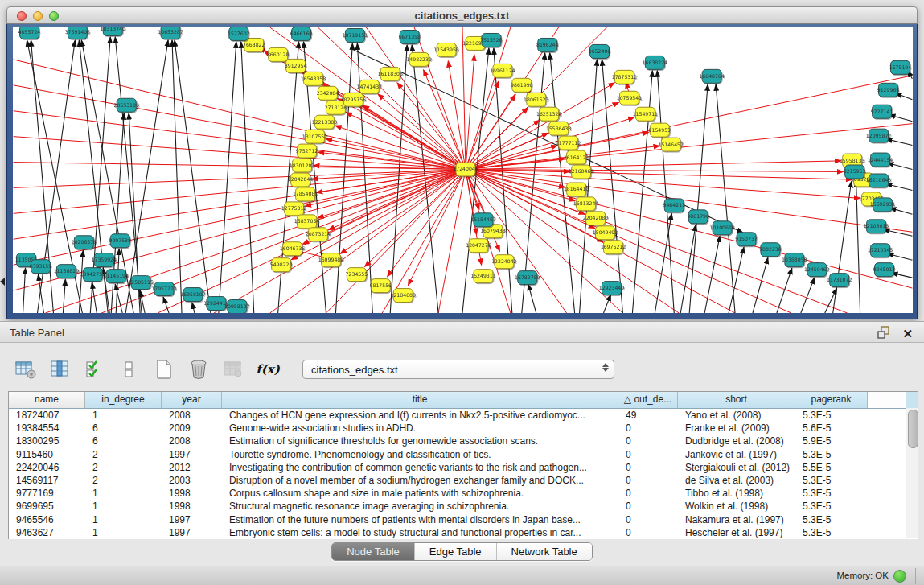 The height and width of the screenshot is (585, 924). I want to click on graph-node: 11777112, so click(568, 143).